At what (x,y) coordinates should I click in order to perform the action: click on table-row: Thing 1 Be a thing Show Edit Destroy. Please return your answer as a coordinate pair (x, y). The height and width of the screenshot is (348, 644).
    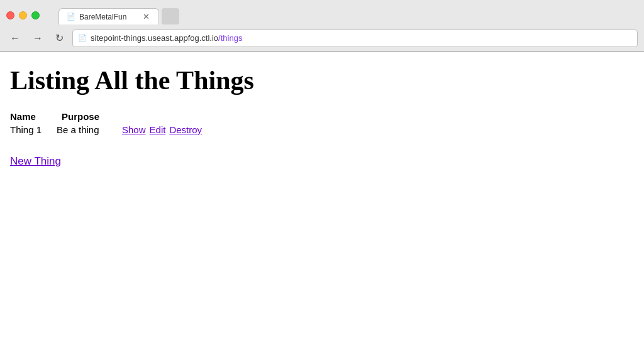
    Looking at the image, I should click on (322, 129).